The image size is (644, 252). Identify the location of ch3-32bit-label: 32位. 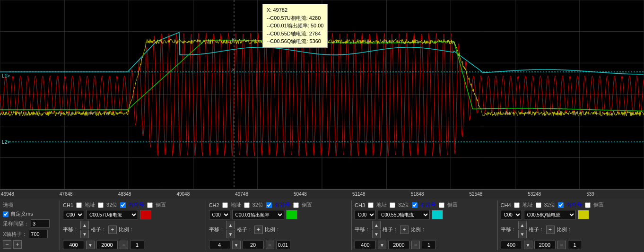
(404, 205).